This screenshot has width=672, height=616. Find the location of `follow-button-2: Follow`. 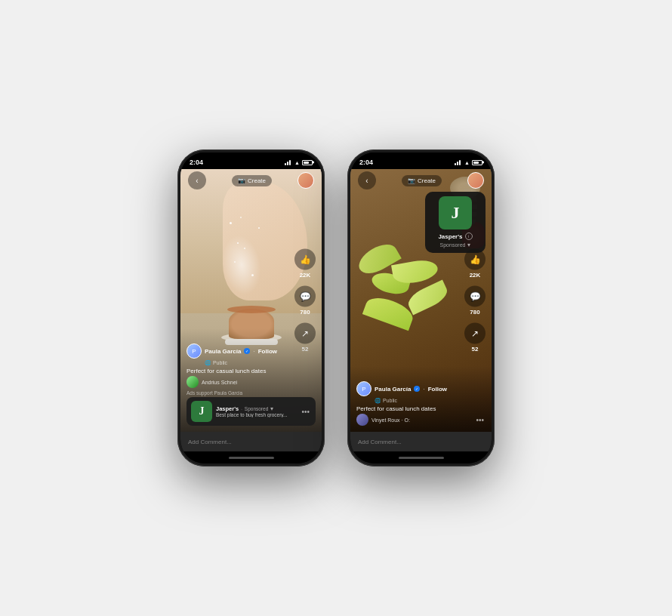

follow-button-2: Follow is located at coordinates (438, 390).